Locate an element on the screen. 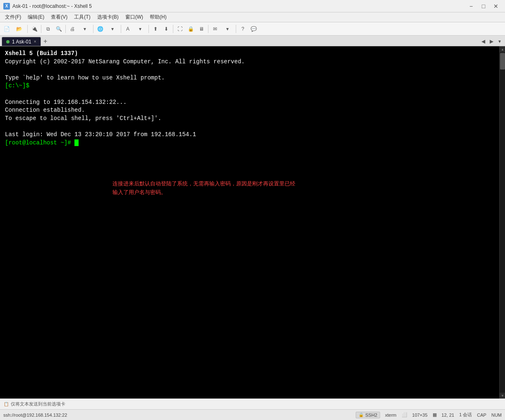  terminal-line-6: Connecting to 192.168.154.132:22... is located at coordinates (250, 103).